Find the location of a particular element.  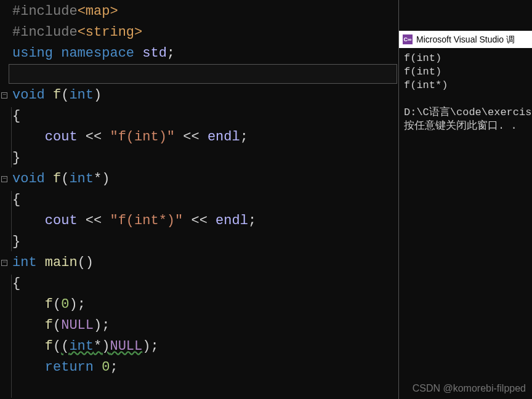

code-line: void f(int) is located at coordinates (203, 95).